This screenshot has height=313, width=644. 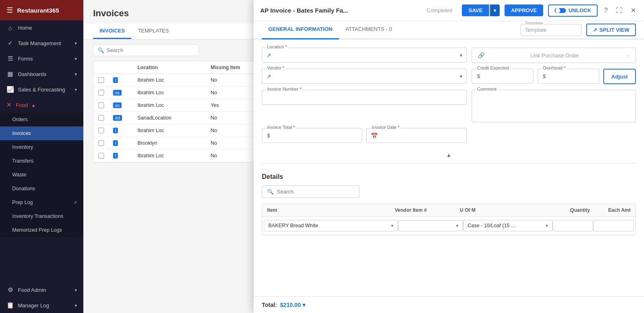 What do you see at coordinates (41, 28) in the screenshot?
I see `sidebar-item-home: ⌂ Home` at bounding box center [41, 28].